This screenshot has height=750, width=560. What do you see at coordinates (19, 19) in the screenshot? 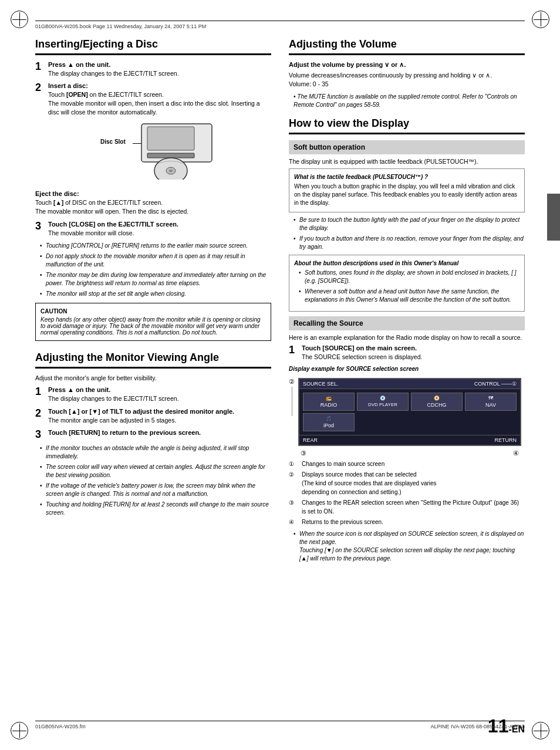
I see `cross-tl` at bounding box center [19, 19].